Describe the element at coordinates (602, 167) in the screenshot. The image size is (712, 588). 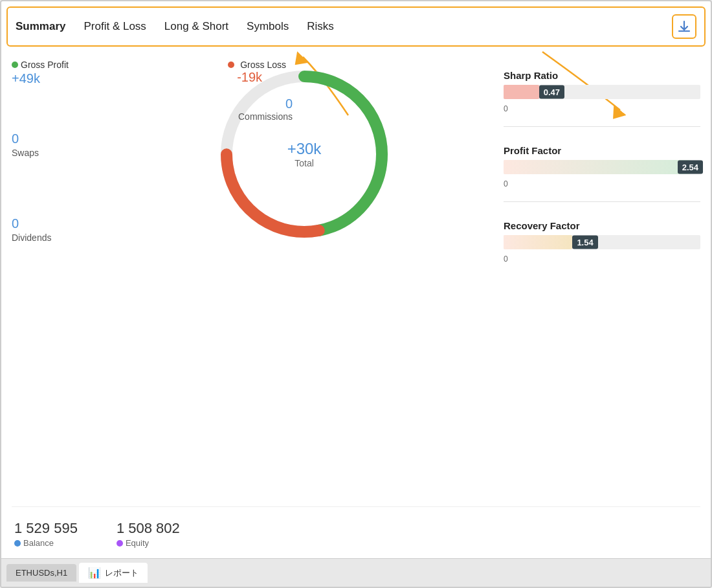
I see `profit-factor-section: Profit Factor 2.54 0` at that location.